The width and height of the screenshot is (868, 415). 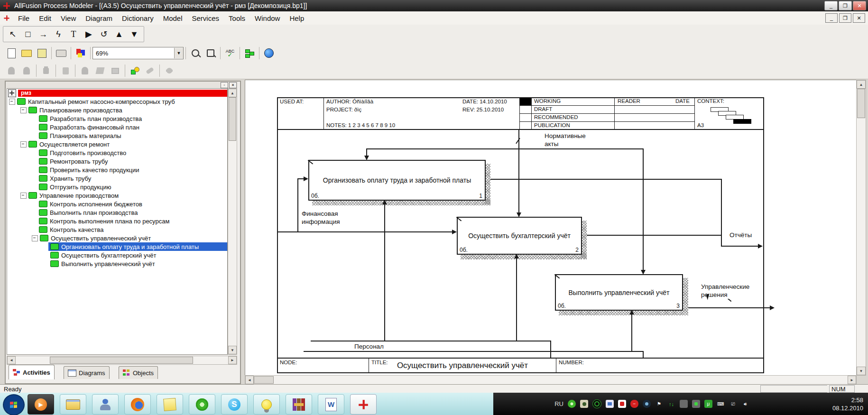 I want to click on arrow-label-personnel: Персонал, so click(x=369, y=346).